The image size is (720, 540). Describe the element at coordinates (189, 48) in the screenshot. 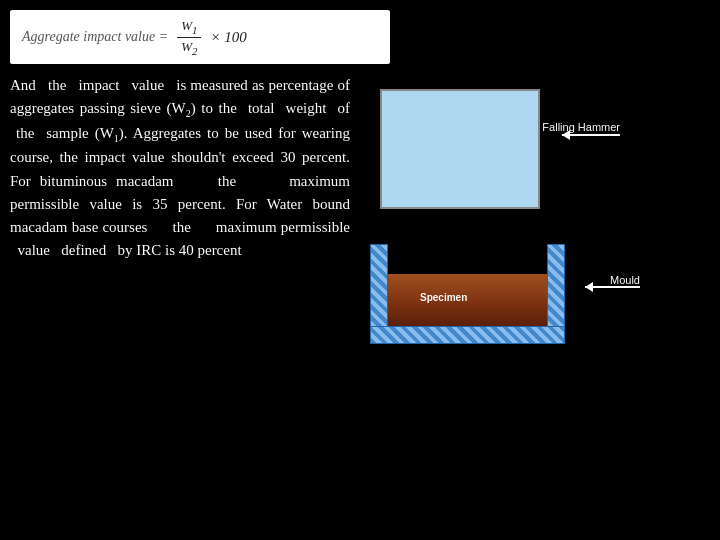

I see `fraction-denominator: W2` at that location.